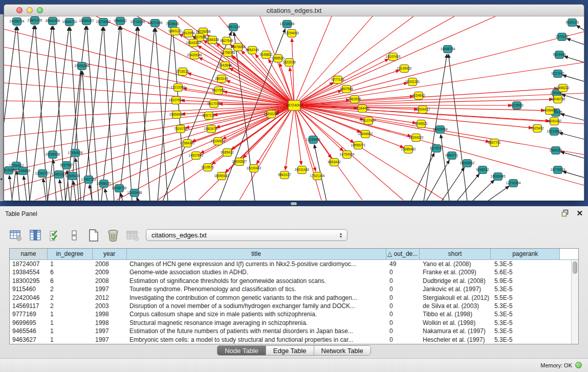 This screenshot has width=588, height=372. What do you see at coordinates (514, 183) in the screenshot?
I see `graph-node: 12210354` at bounding box center [514, 183].